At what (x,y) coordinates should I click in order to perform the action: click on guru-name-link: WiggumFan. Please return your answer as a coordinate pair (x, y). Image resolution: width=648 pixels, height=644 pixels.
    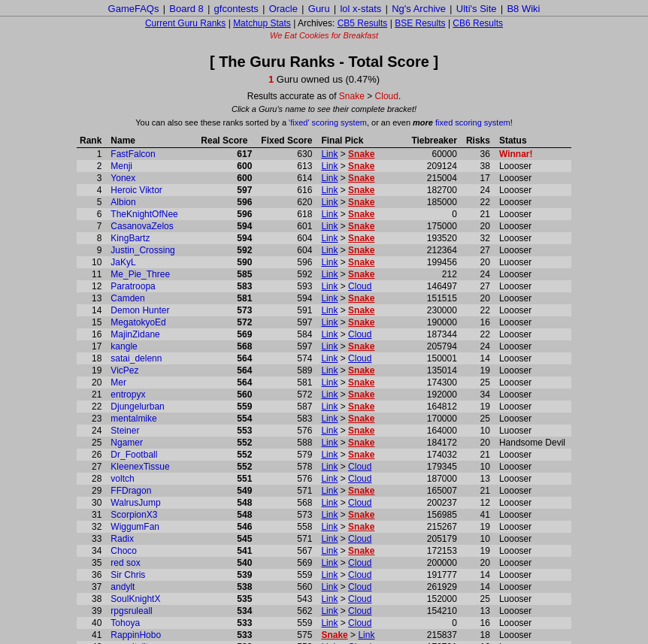
    Looking at the image, I should click on (135, 527).